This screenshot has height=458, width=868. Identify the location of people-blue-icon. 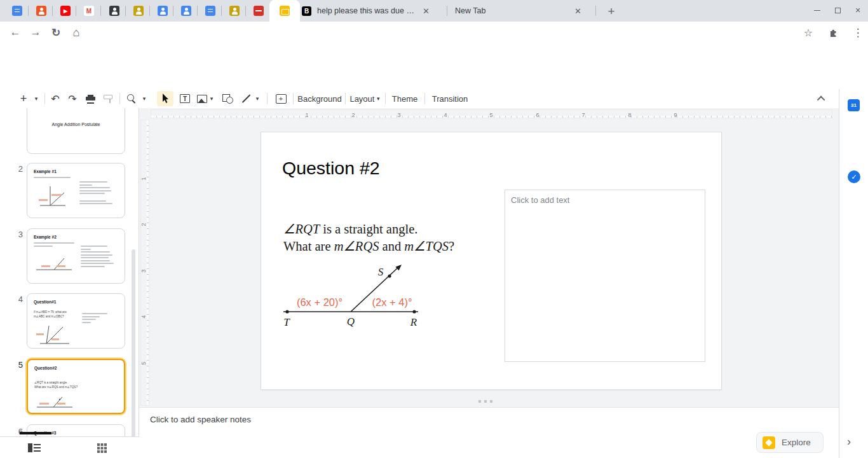
(163, 11).